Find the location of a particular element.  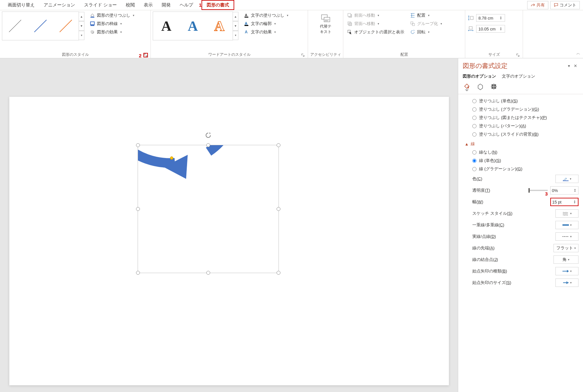

pane-ico-effects is located at coordinates (480, 87).